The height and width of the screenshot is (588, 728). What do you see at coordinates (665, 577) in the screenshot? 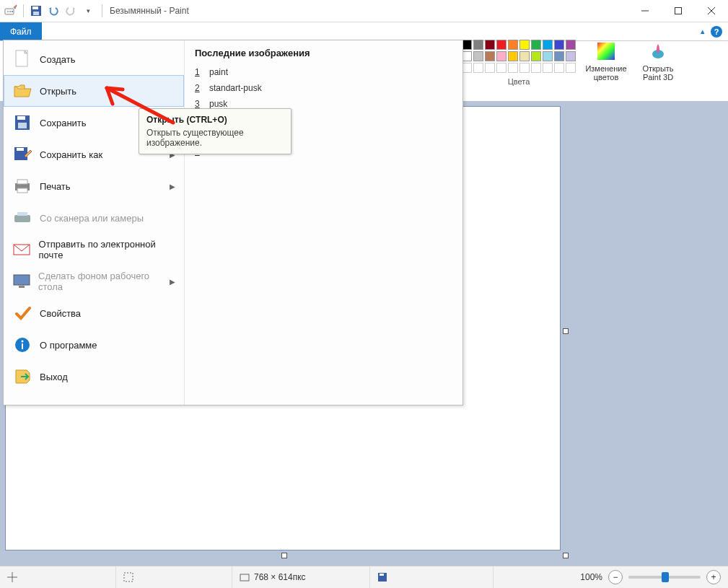
I see `zoom-slider` at bounding box center [665, 577].